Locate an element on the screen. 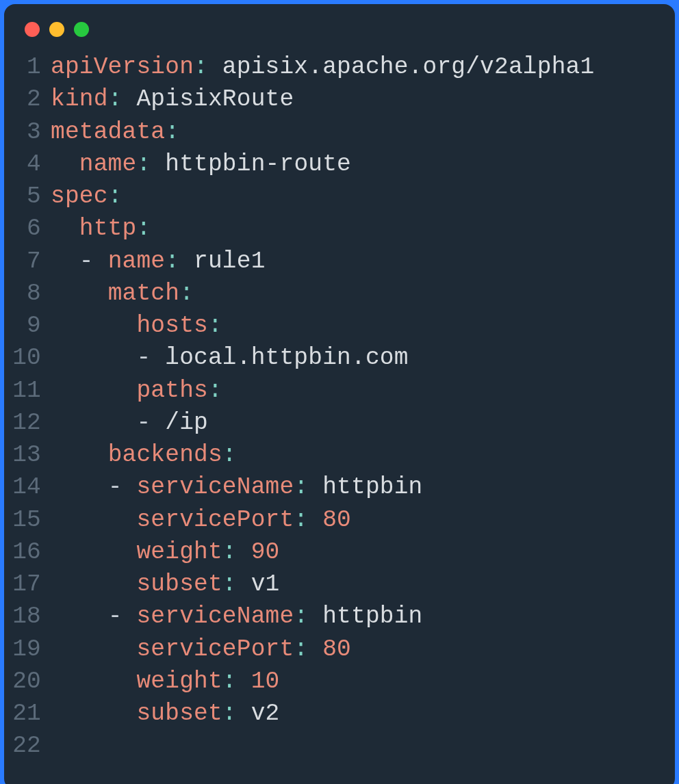 The height and width of the screenshot is (784, 679). code-line: 18 - serviceName: httpbin is located at coordinates (336, 616).